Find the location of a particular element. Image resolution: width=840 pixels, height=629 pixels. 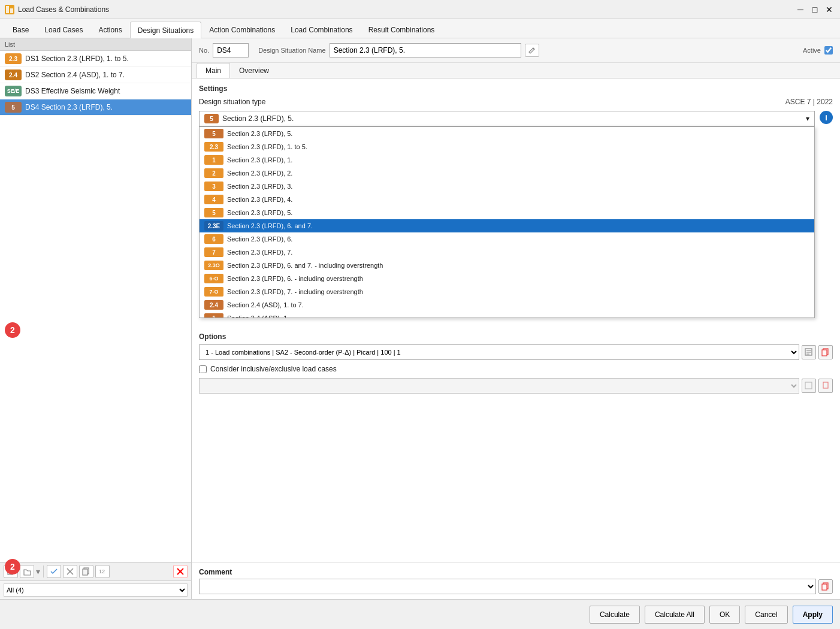

dropdown-item: 6-O Section 2.3 (LRFD), 6. - including o… is located at coordinates (507, 279).